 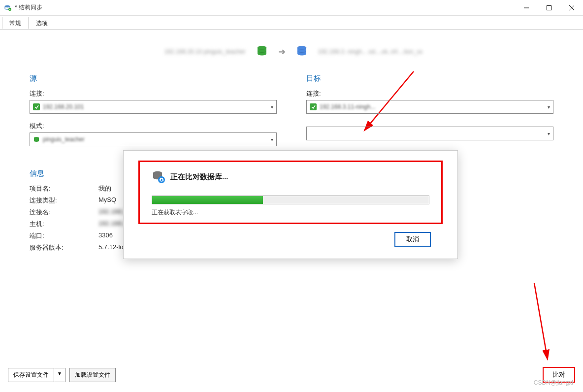 What do you see at coordinates (105, 236) in the screenshot?
I see `info-port-value: 3306` at bounding box center [105, 236].